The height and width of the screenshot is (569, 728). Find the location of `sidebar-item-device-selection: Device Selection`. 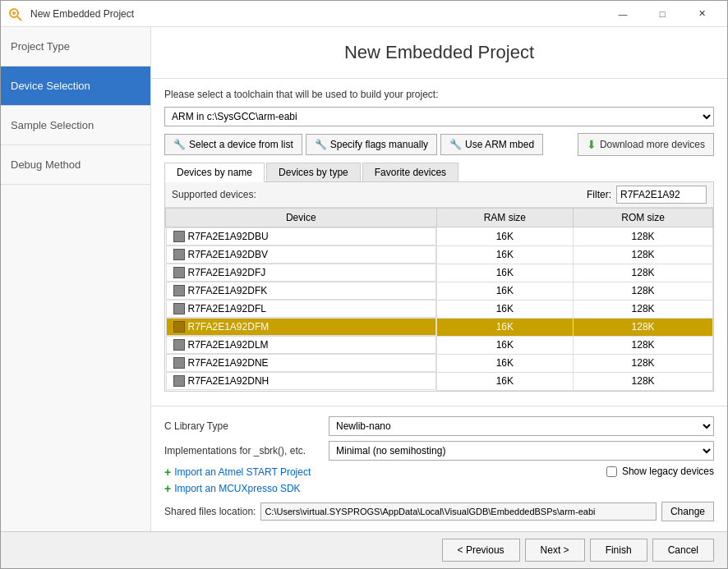

sidebar-item-device-selection: Device Selection is located at coordinates (76, 86).